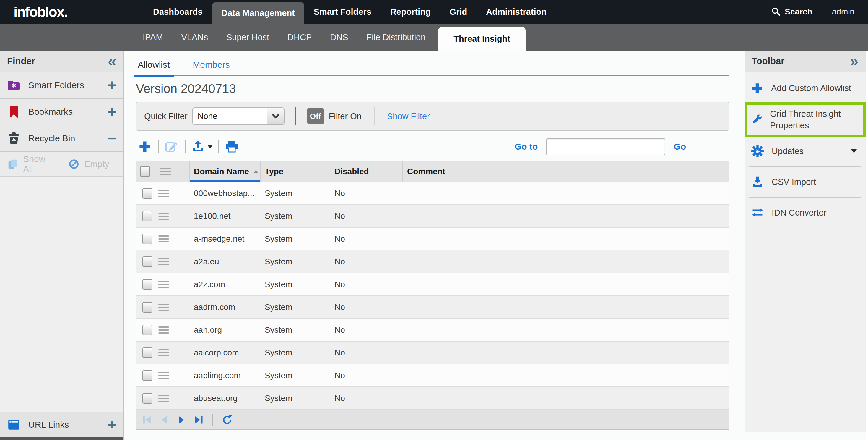  Describe the element at coordinates (805, 241) in the screenshot. I see `toolbar-panel: Toolbar » Add Custom Allowlist Grid Thre…` at that location.